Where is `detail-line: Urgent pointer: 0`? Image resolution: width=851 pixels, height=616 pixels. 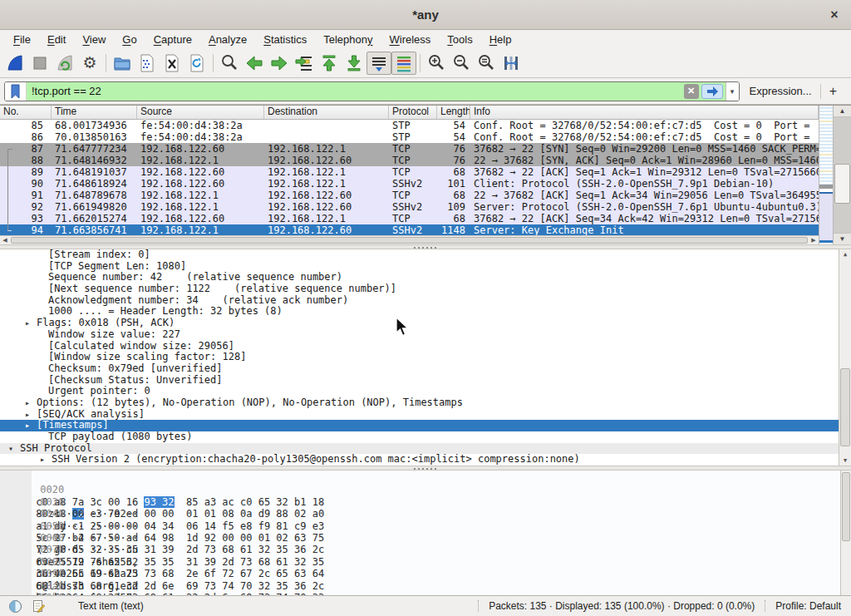
detail-line: Urgent pointer: 0 is located at coordinates (426, 392).